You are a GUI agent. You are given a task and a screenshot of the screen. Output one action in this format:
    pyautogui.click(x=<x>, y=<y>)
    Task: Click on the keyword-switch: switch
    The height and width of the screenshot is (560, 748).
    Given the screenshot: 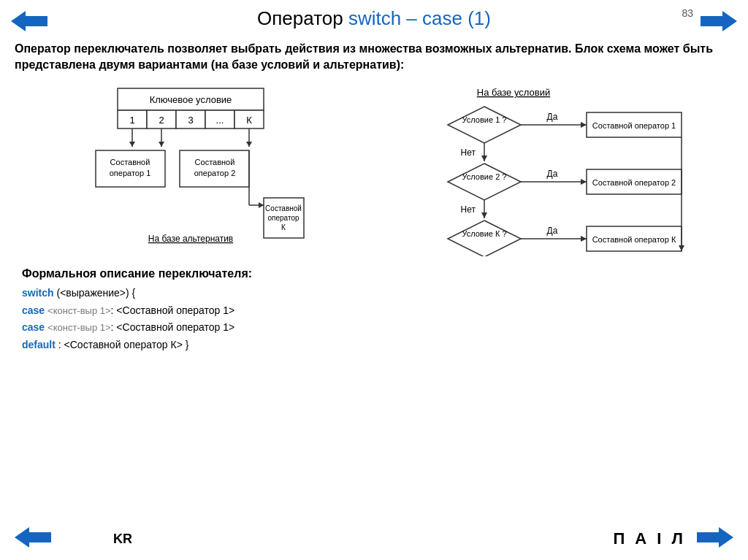 What is the action you would take?
    pyautogui.click(x=38, y=293)
    